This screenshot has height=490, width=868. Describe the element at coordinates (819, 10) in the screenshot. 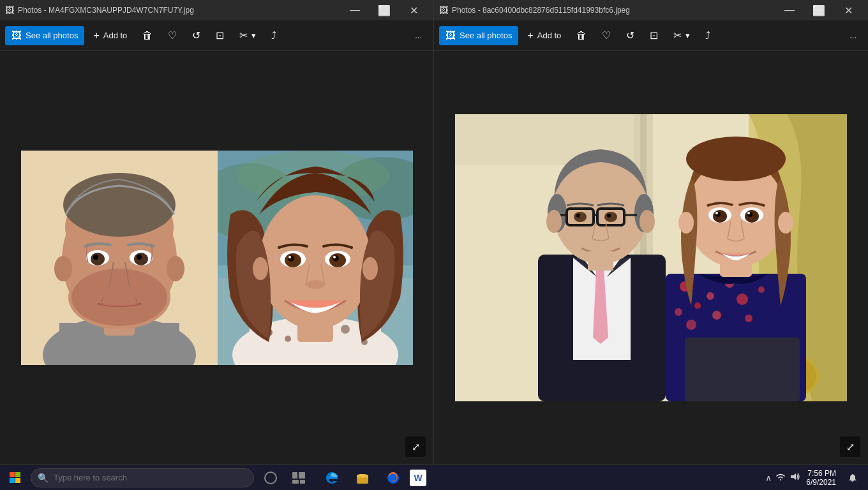

I see `right-window-controls: — ⬜ ✕` at that location.